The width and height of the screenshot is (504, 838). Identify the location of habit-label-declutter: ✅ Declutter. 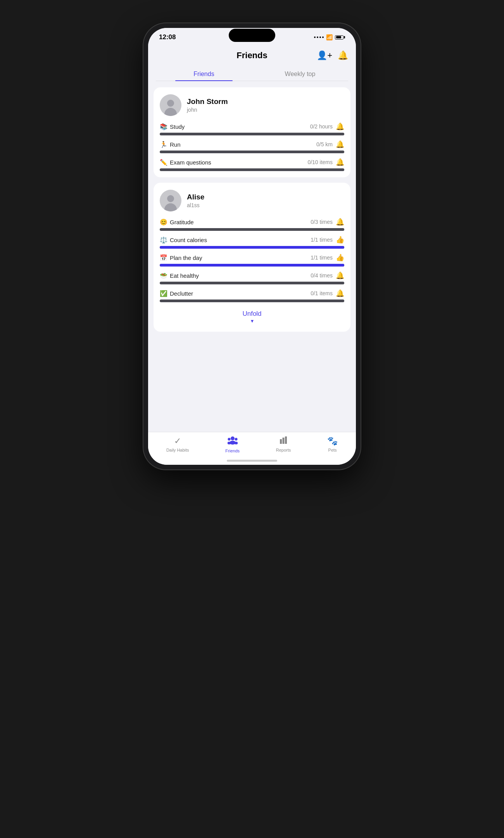
(176, 293).